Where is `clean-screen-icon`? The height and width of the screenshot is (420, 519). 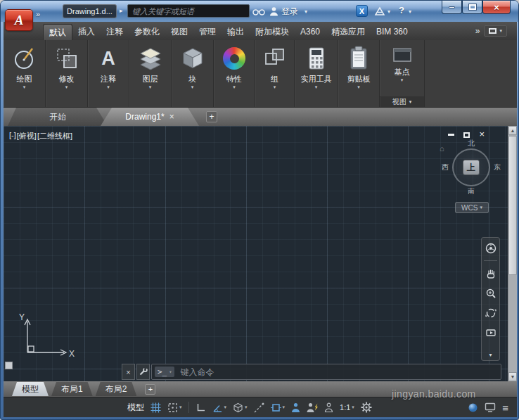 clean-screen-icon is located at coordinates (490, 407).